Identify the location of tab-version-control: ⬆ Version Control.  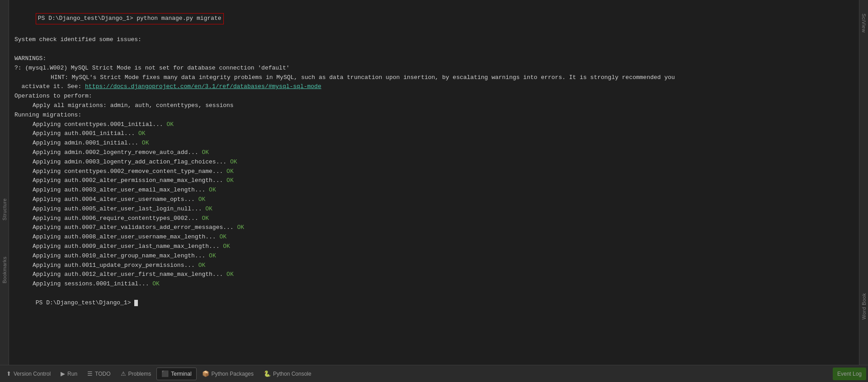
(28, 374).